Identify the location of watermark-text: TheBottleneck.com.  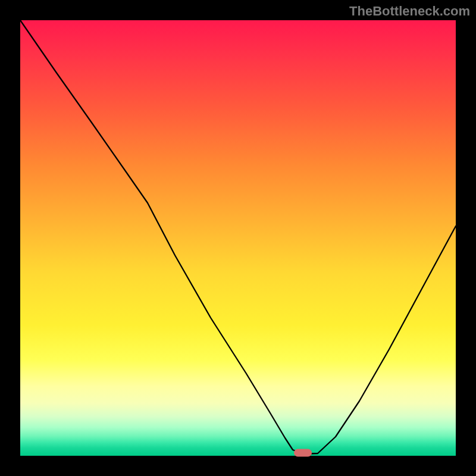
(409, 11).